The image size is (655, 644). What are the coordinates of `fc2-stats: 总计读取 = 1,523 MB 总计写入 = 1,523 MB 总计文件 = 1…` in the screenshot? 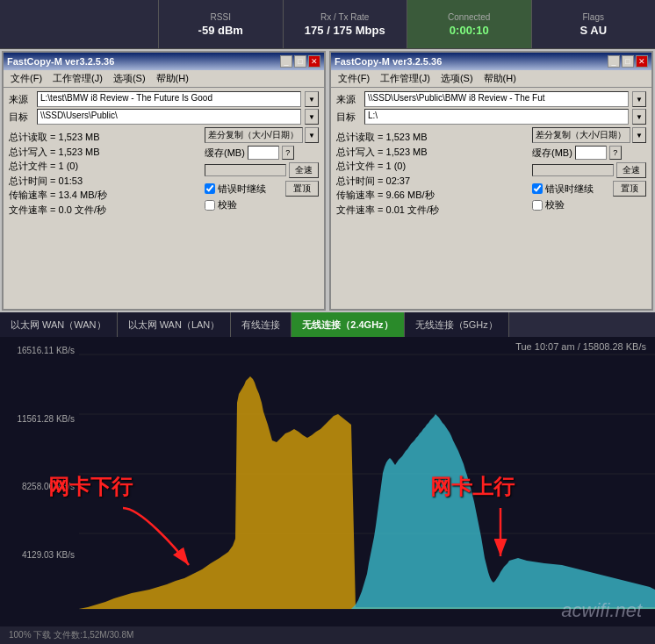 It's located at (388, 174).